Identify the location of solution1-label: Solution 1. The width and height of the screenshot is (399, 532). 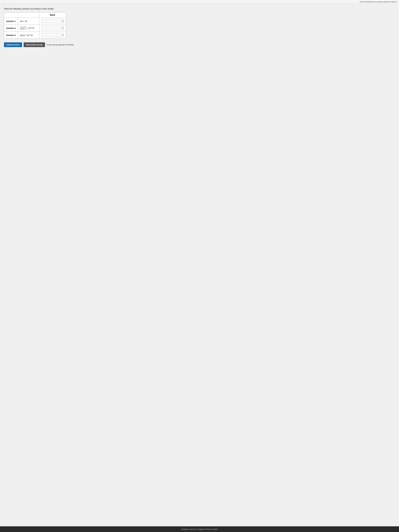
(11, 21).